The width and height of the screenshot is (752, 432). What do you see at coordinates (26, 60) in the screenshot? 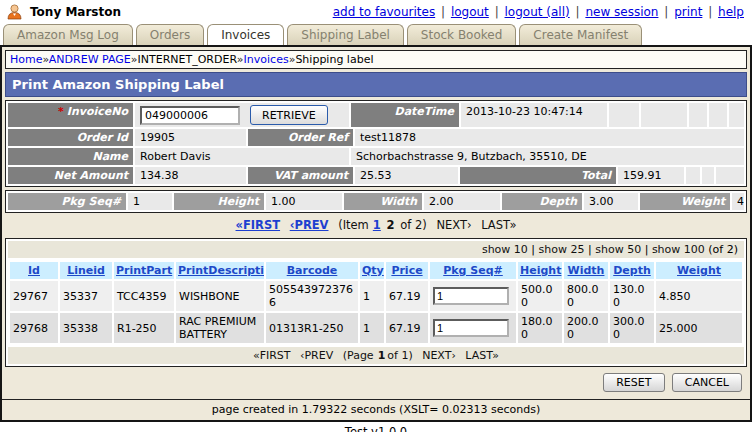
I see `breadcrumb-home: Home` at bounding box center [26, 60].